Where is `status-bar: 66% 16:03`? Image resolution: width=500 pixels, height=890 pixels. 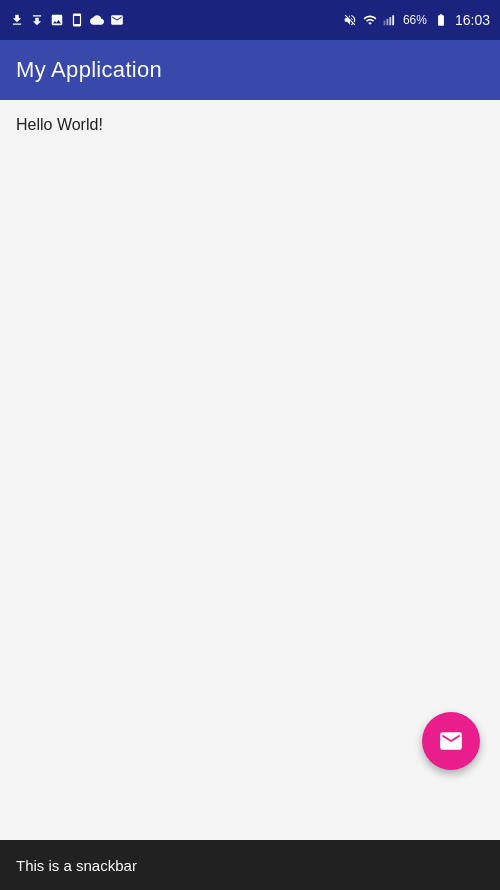 status-bar: 66% 16:03 is located at coordinates (250, 20).